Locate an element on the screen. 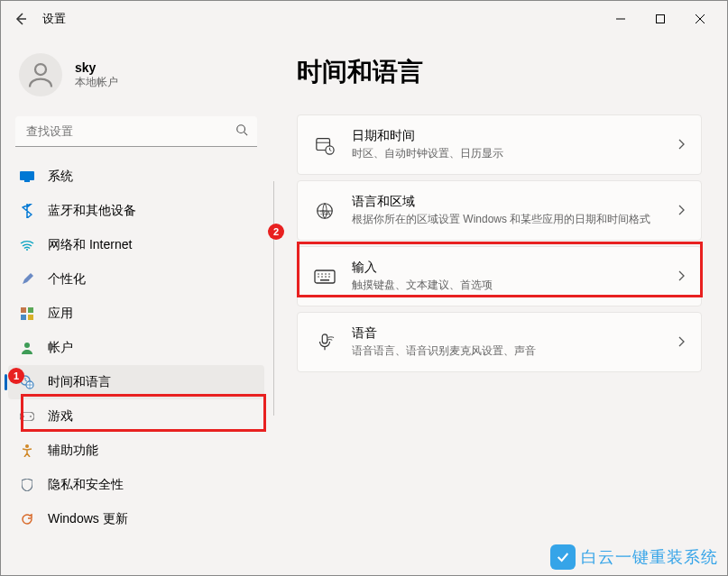 The width and height of the screenshot is (728, 576). sidebar-item-label: 系统 is located at coordinates (60, 177).